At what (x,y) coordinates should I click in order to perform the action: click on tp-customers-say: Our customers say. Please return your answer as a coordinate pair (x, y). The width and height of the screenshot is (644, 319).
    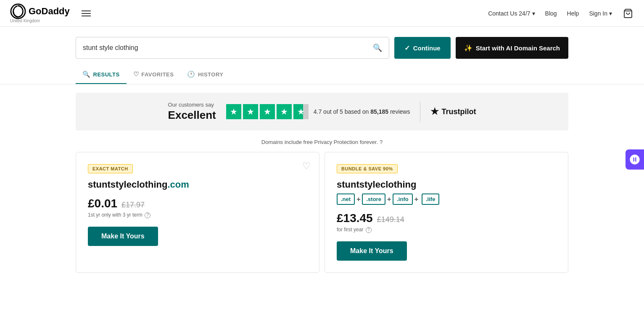
    Looking at the image, I should click on (192, 105).